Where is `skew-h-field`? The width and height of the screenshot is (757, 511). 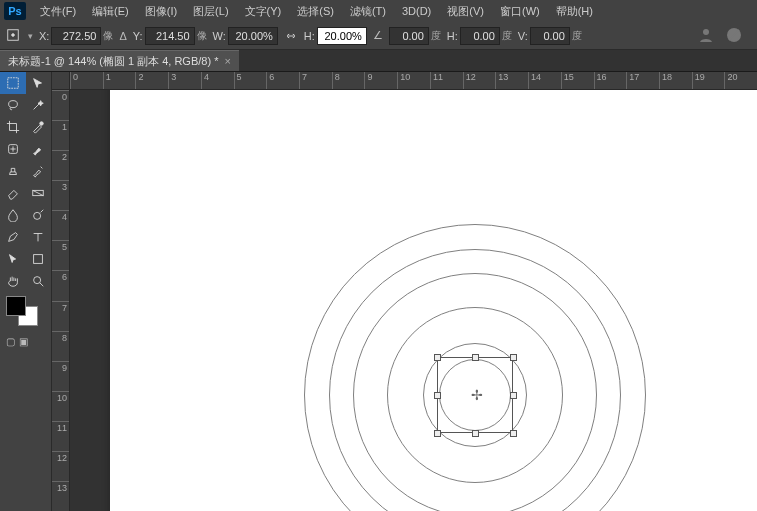
skew-h-field is located at coordinates (480, 36).